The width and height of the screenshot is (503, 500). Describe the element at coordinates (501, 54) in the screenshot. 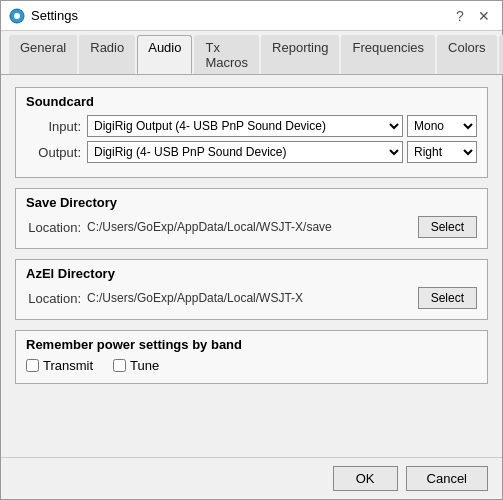

I see `tab-advanced: Advanced` at that location.